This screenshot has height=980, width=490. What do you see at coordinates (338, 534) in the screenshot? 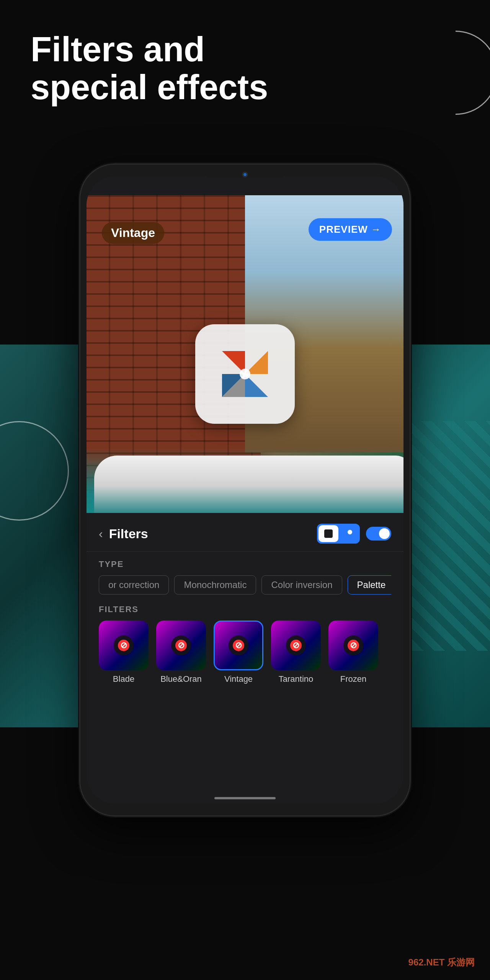
I see `view-toggle` at bounding box center [338, 534].